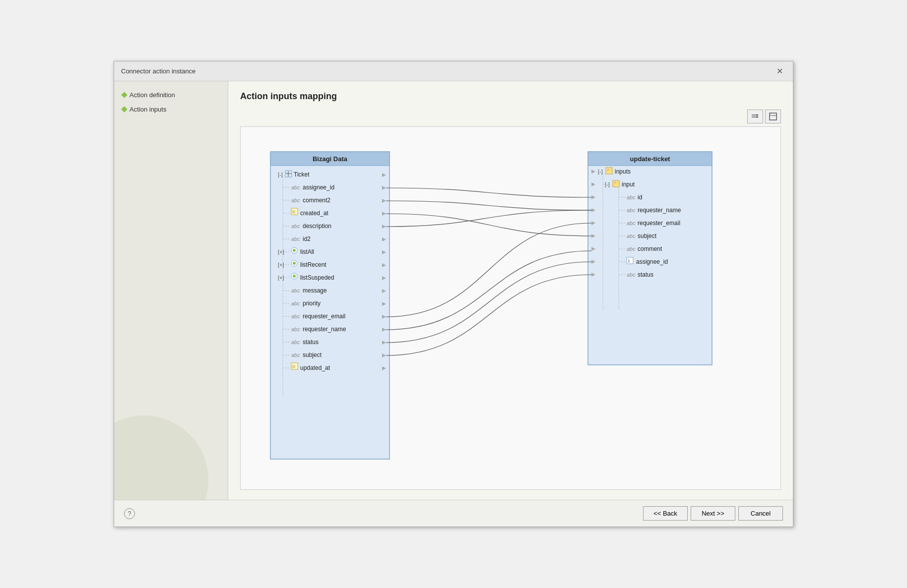 This screenshot has width=907, height=588. What do you see at coordinates (311, 342) in the screenshot?
I see `row-status: status` at bounding box center [311, 342].